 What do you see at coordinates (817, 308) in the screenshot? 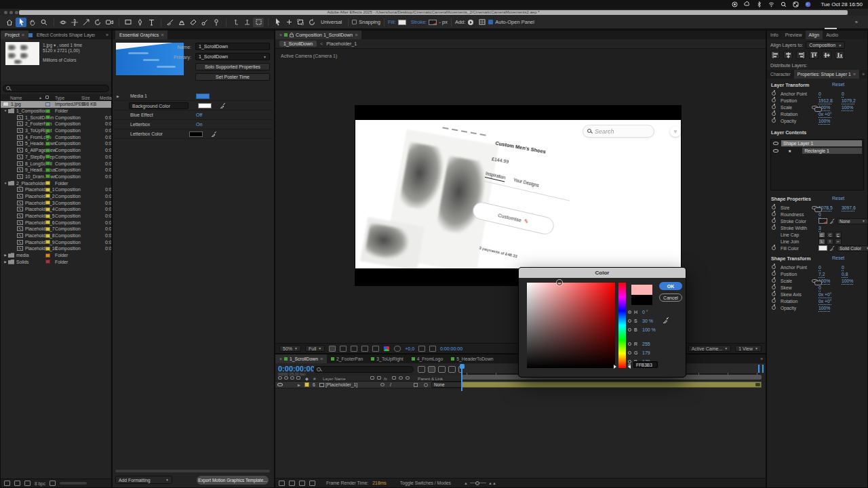
I see `transform-property-row: Opacity 100%` at bounding box center [817, 308].